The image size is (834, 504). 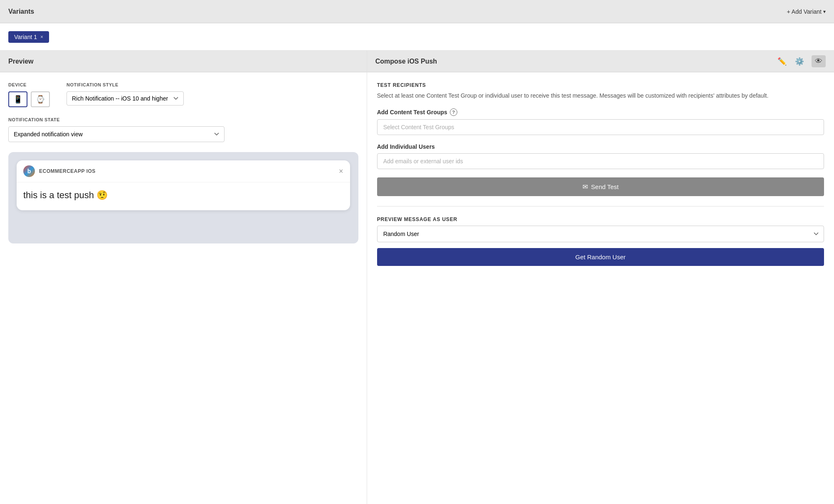 What do you see at coordinates (819, 61) in the screenshot?
I see `eye-icon: 👁` at bounding box center [819, 61].